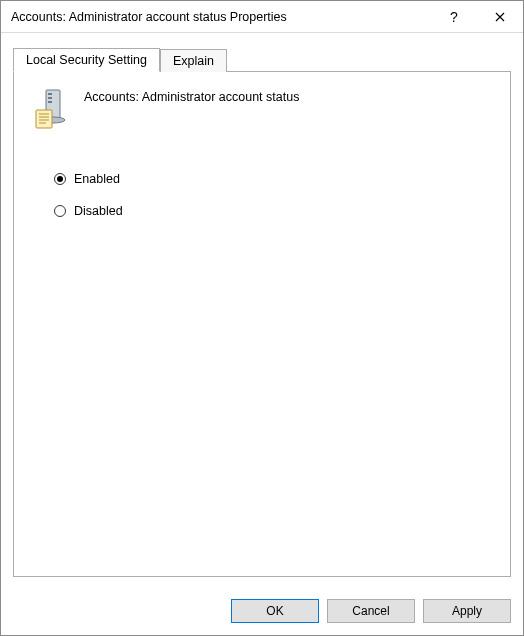 This screenshot has width=524, height=636. Describe the element at coordinates (467, 611) in the screenshot. I see `apply-button: Apply` at that location.